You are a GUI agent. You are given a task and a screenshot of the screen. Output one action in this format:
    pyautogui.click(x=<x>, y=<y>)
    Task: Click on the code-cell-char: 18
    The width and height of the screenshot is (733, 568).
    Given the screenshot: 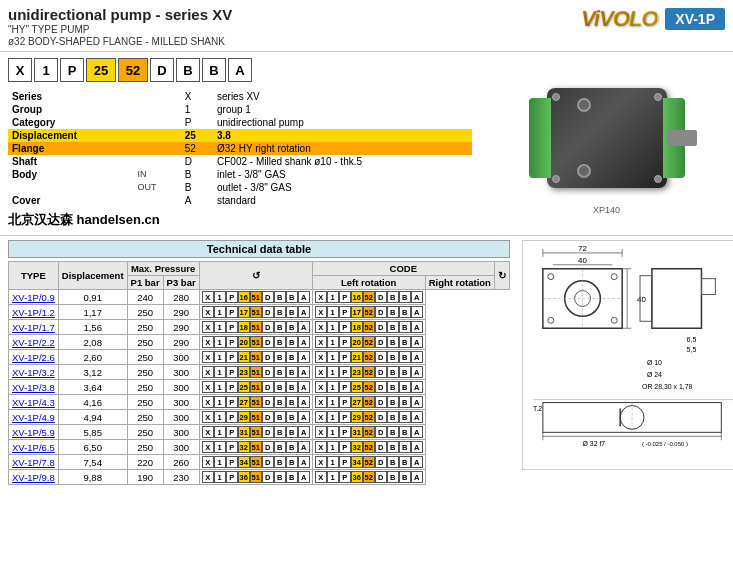 What is the action you would take?
    pyautogui.click(x=244, y=327)
    